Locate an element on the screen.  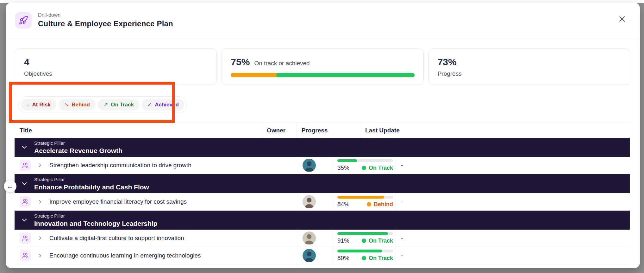
modal-header: Drill-down Culture & Employee Experience… is located at coordinates (323, 16).